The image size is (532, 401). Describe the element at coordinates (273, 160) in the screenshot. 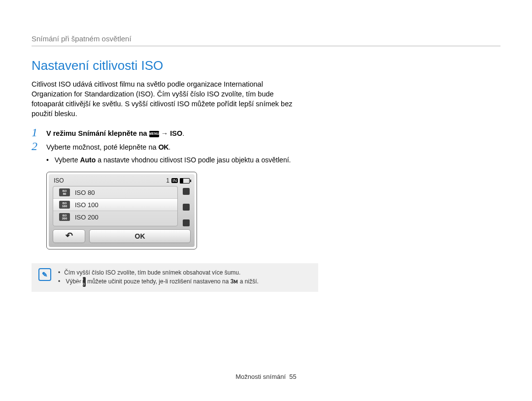

I see `step-sub-bullets: Vyberte Auto a nastavte vhodnou citlivos…` at that location.